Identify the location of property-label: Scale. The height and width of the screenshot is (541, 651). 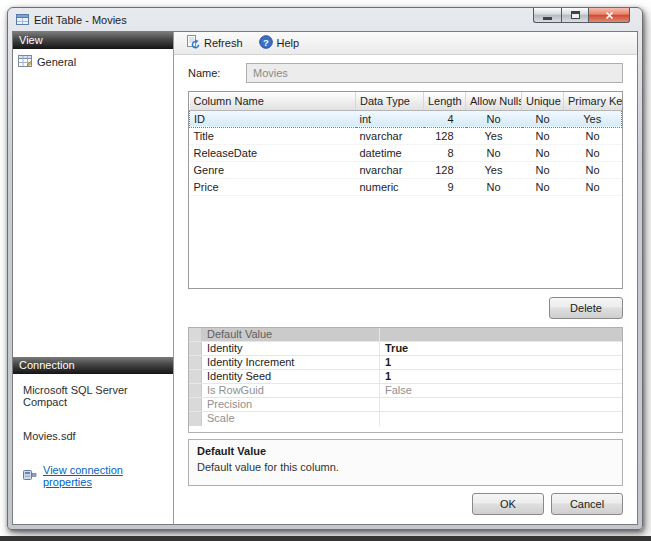
(291, 419).